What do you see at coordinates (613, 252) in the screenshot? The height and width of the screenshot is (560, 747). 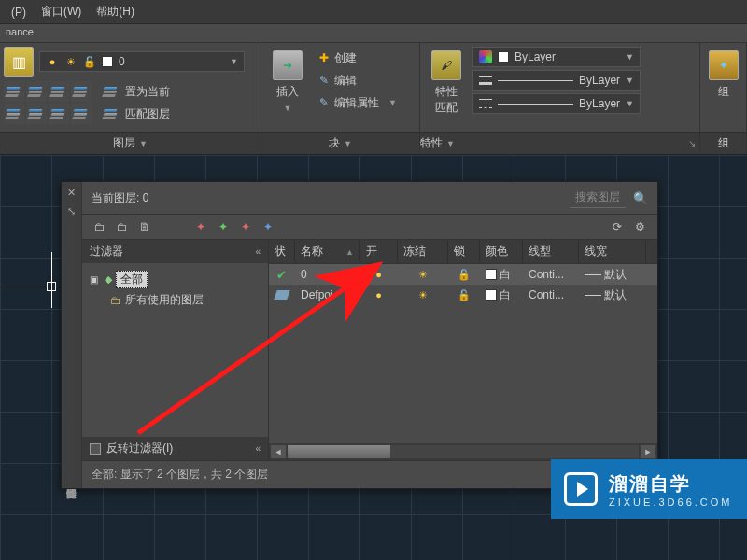 I see `col-lw: 线宽` at bounding box center [613, 252].